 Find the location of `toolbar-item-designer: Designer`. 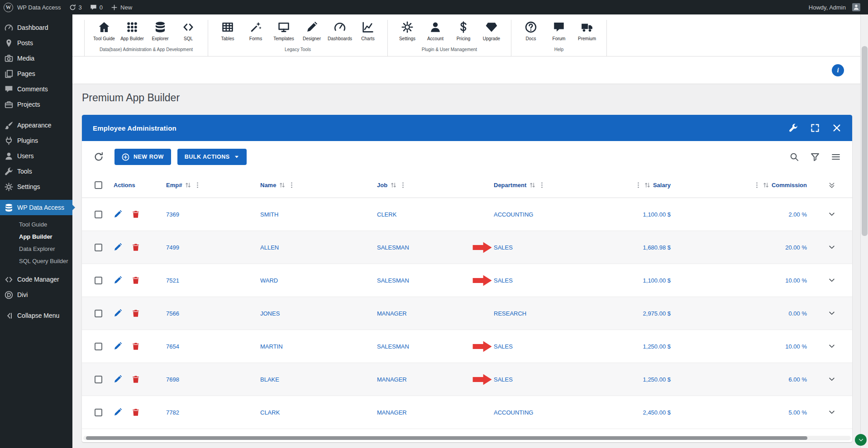

toolbar-item-designer: Designer is located at coordinates (312, 31).